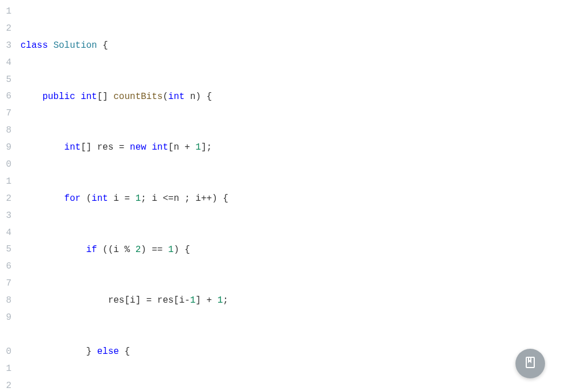 The width and height of the screenshot is (561, 392). I want to click on code-line: public int[] countBits(int n) {, so click(290, 97).